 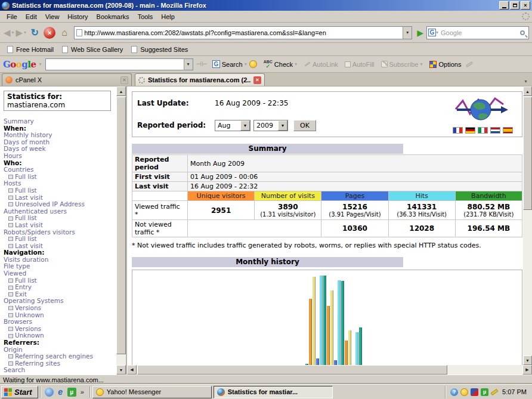 What do you see at coordinates (321, 64) in the screenshot?
I see `autolink-button: AutoLink` at bounding box center [321, 64].